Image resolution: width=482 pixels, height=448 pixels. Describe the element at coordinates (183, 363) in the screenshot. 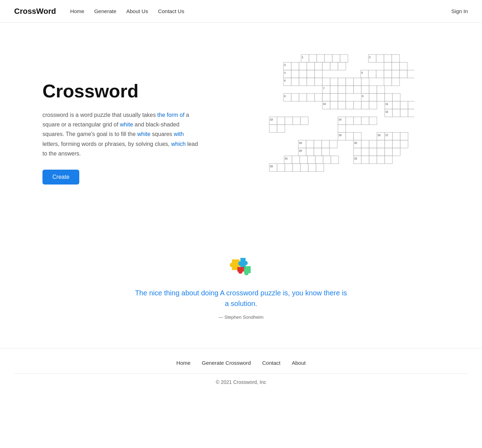

I see `footer-home: Home` at that location.